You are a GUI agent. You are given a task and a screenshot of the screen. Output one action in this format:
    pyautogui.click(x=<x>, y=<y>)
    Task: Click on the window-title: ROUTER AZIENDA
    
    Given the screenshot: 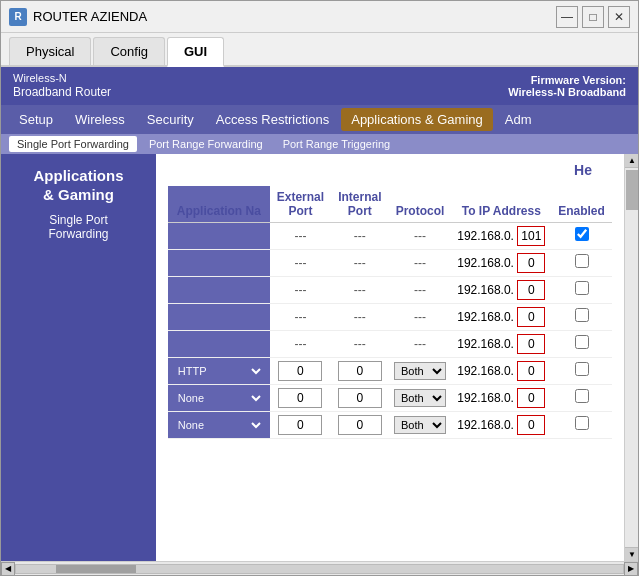 What is the action you would take?
    pyautogui.click(x=294, y=16)
    